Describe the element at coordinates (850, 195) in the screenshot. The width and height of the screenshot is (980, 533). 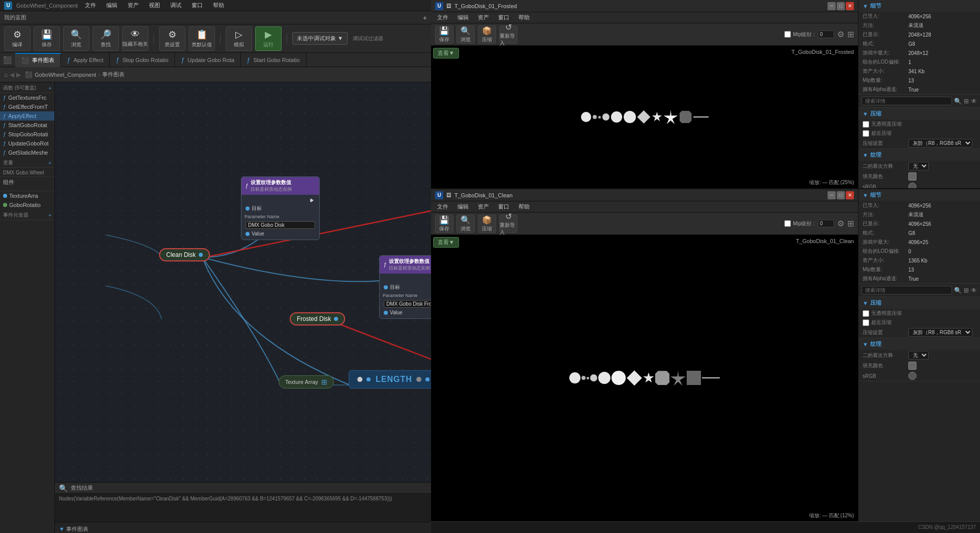
I see `tw-clean-close: ✕` at that location.